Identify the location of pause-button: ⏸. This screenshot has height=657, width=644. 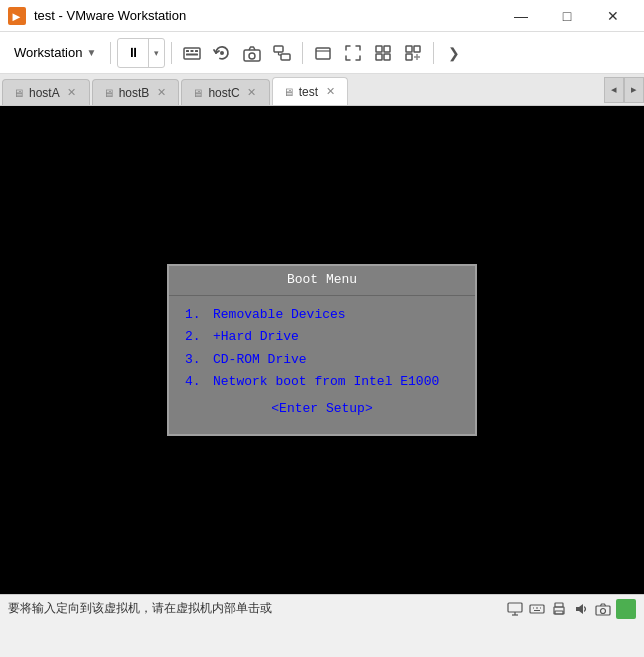
(133, 53).